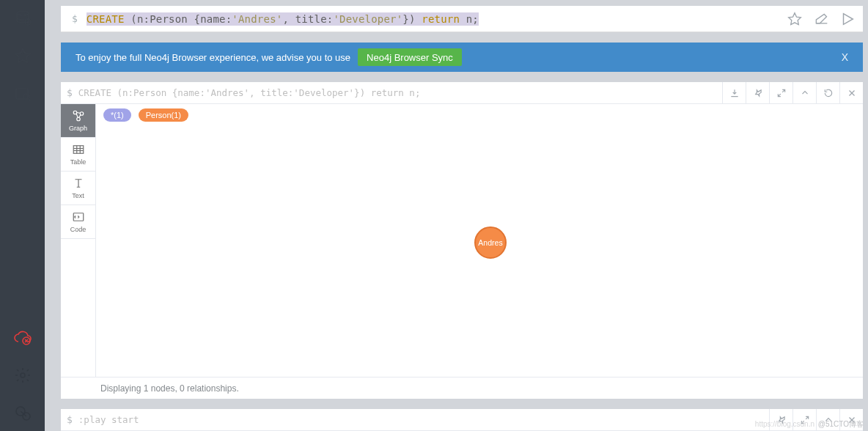  Describe the element at coordinates (23, 413) in the screenshot. I see `about-icon` at that location.